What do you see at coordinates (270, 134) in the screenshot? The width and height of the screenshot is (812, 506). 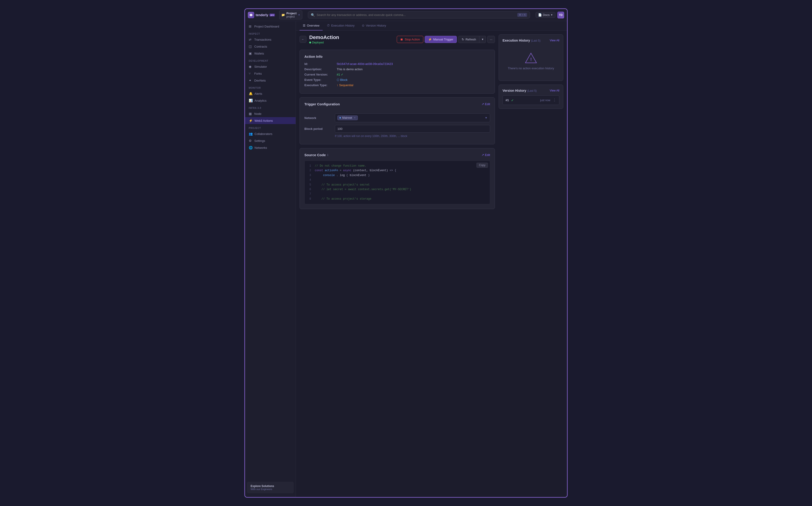 I see `sidebar-item-collaborators: 👥 Collaborators` at bounding box center [270, 134].